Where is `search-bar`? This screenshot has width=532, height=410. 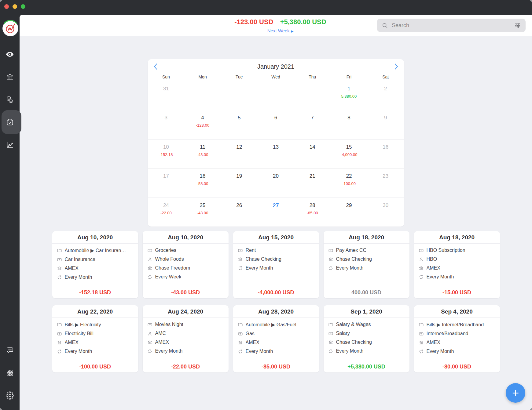 search-bar is located at coordinates (451, 25).